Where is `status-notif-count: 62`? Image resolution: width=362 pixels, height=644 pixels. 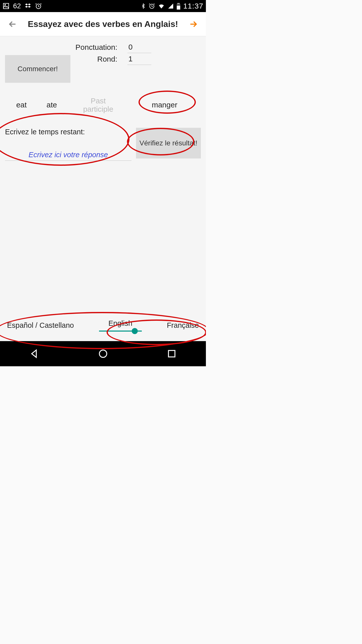 status-notif-count: 62 is located at coordinates (17, 6).